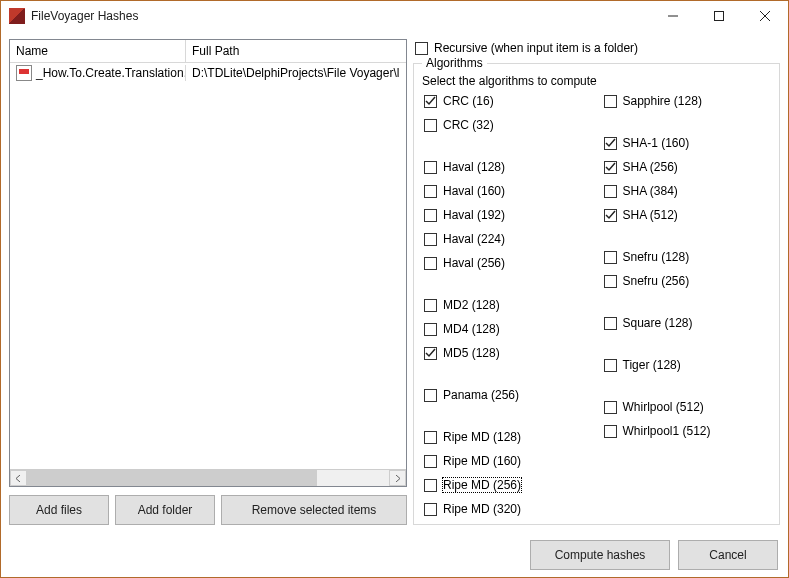  Describe the element at coordinates (468, 125) in the screenshot. I see `checkbox-label: CRC (32)` at that location.